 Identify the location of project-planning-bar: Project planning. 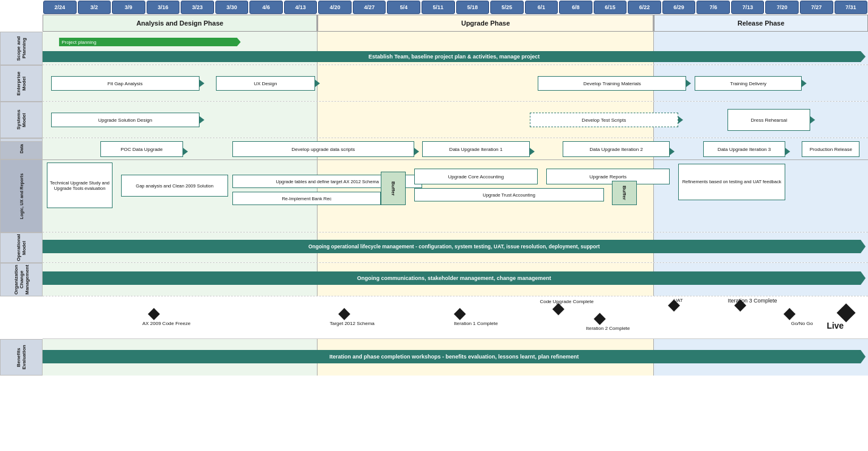
(150, 42).